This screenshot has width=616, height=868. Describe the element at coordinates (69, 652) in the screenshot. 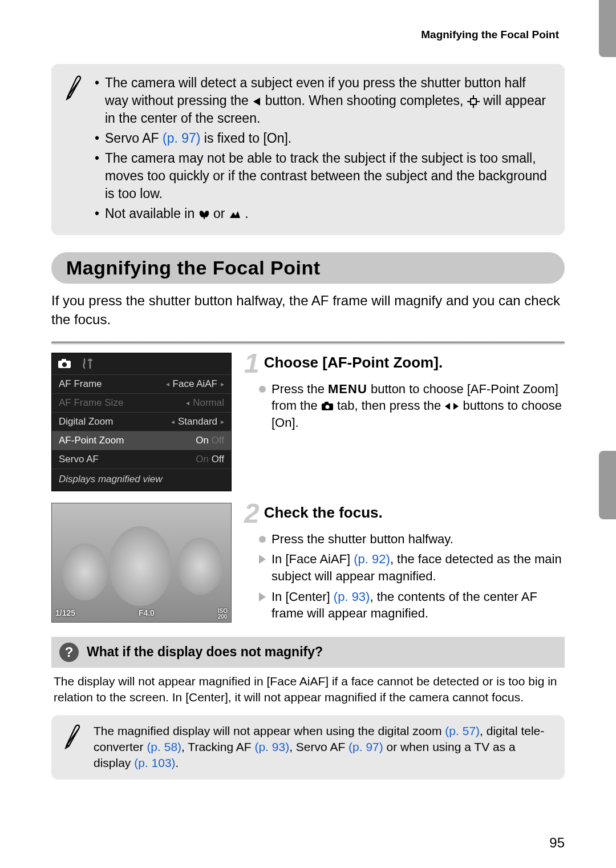

I see `question-icon: ?` at that location.